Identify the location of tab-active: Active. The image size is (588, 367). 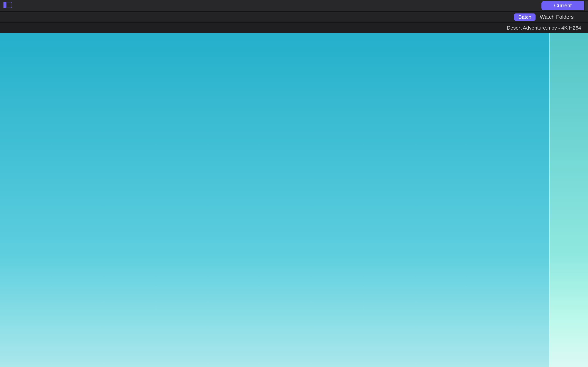
(587, 6).